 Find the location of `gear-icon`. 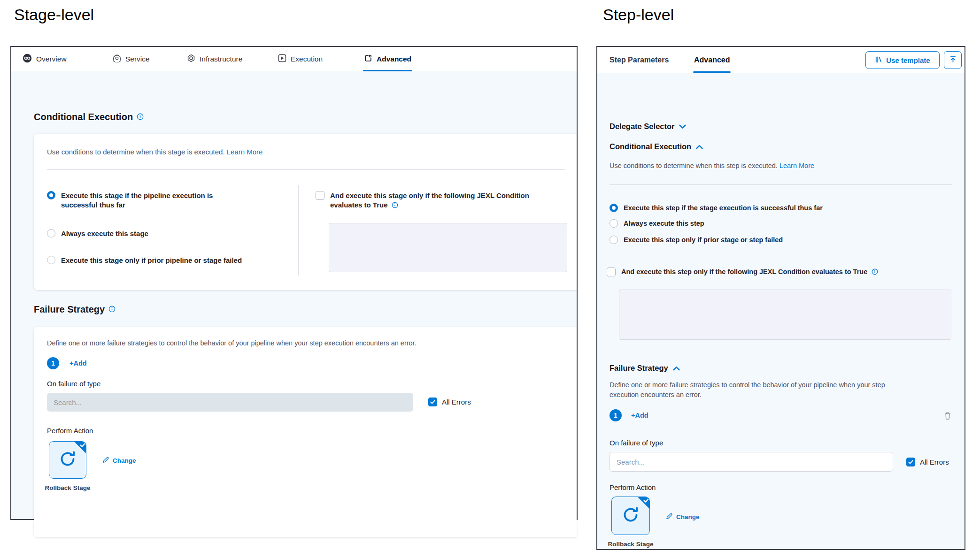

gear-icon is located at coordinates (117, 59).